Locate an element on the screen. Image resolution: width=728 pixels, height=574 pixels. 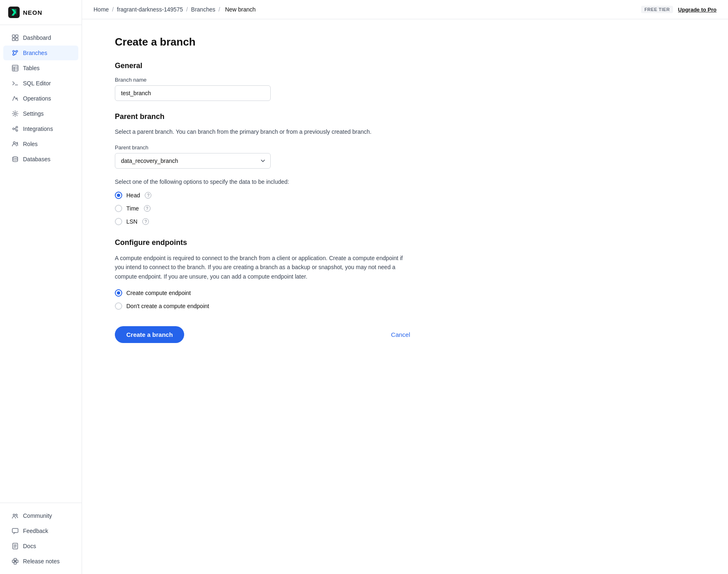
breadcrumb-branches: Branches is located at coordinates (203, 9).